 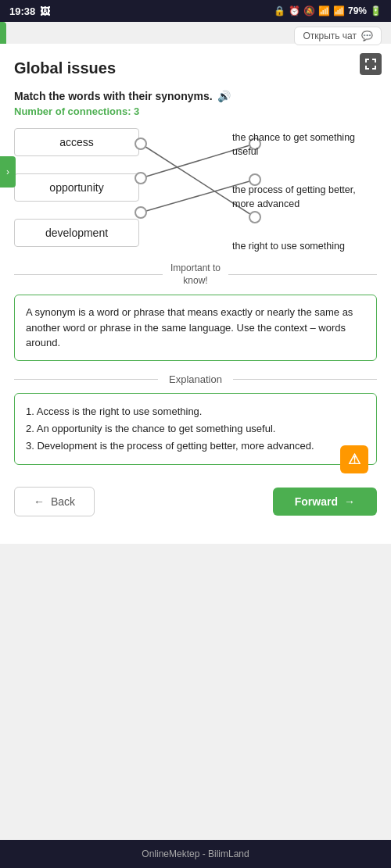 I want to click on exp-divider-right, so click(x=305, y=380).